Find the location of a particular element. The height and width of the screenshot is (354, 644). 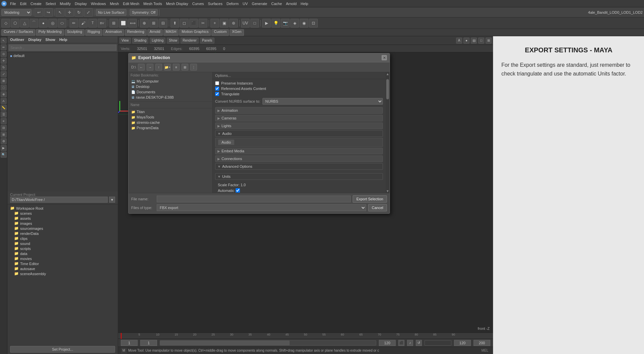

torus-icon: ◎ is located at coordinates (53, 23).